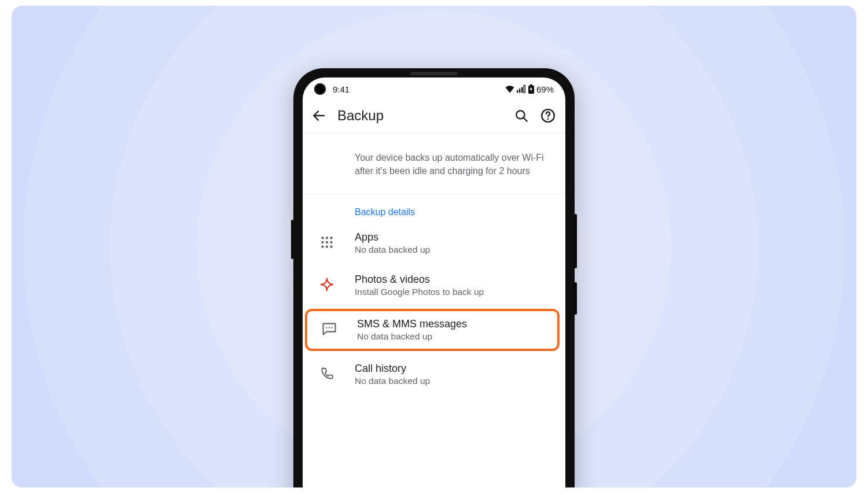 The width and height of the screenshot is (868, 495). Describe the element at coordinates (434, 208) in the screenshot. I see `section-header-backup-details: Backup details` at that location.